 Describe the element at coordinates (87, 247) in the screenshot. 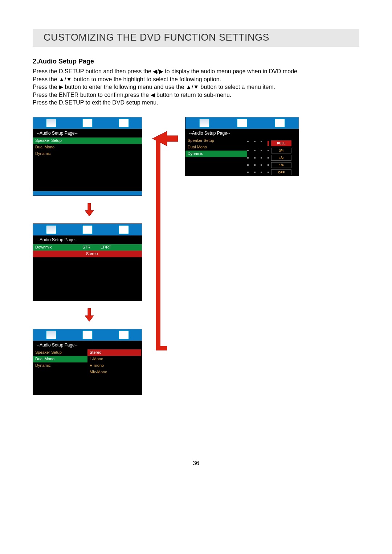

I see `menu-item-downmix: Downmix STR LT/RT` at that location.